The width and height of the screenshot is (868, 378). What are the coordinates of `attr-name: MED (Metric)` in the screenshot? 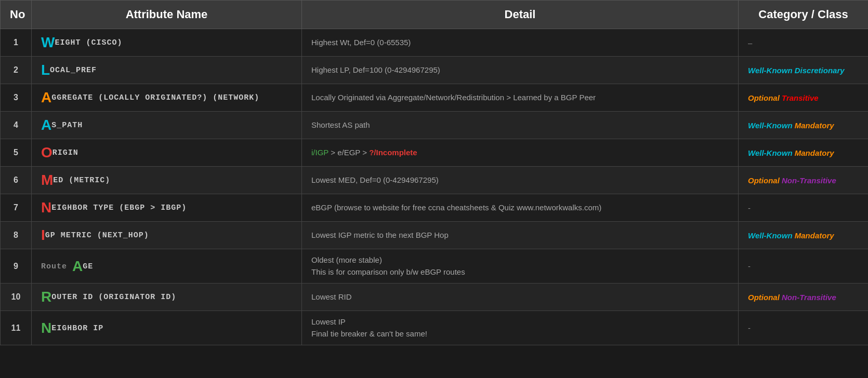 It's located at (167, 181).